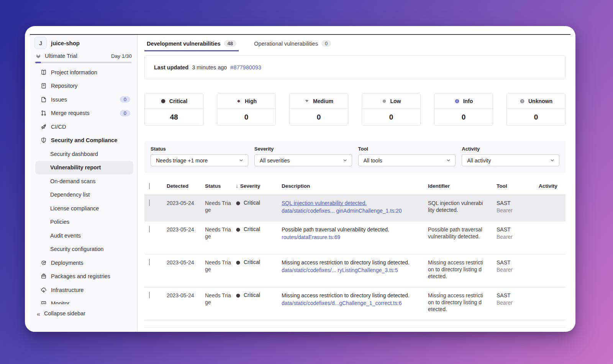  I want to click on severity-filter-value: All severities, so click(275, 161).